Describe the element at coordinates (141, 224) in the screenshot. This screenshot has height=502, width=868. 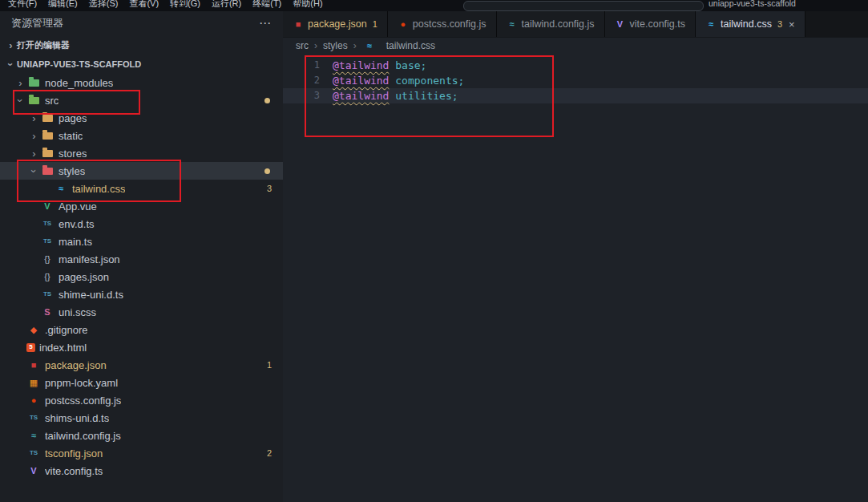
I see `tree-item-env-d-ts: TSenv.d.ts` at that location.